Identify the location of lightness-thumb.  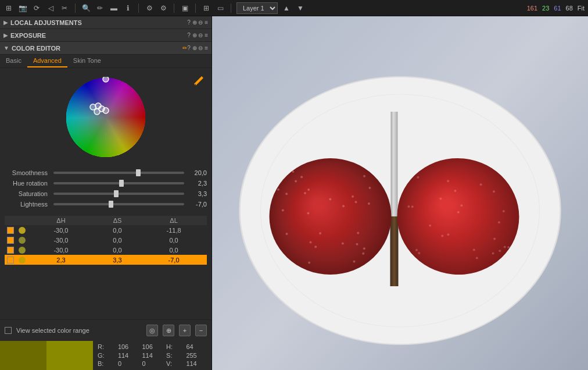
(111, 204).